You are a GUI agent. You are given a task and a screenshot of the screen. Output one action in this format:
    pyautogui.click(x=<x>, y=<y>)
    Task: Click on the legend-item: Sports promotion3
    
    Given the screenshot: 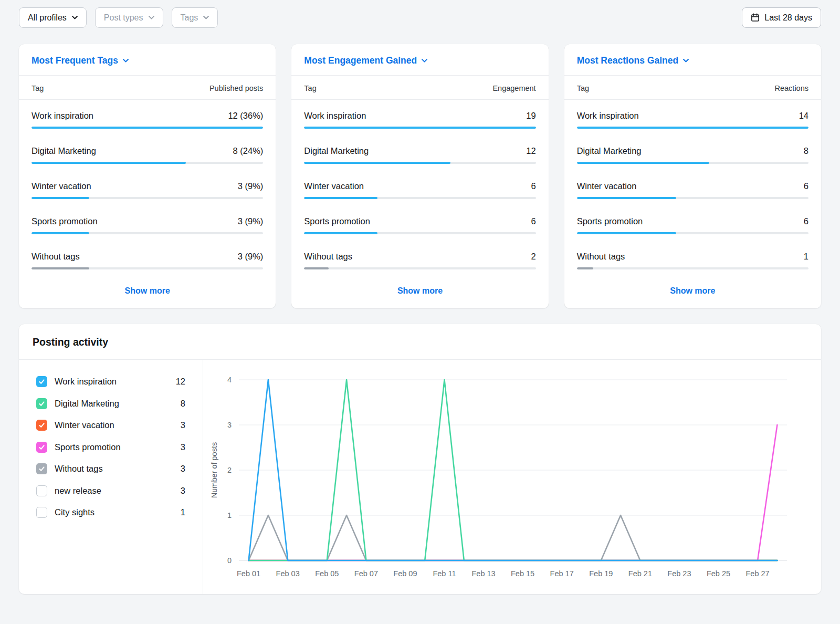 What is the action you would take?
    pyautogui.click(x=111, y=448)
    